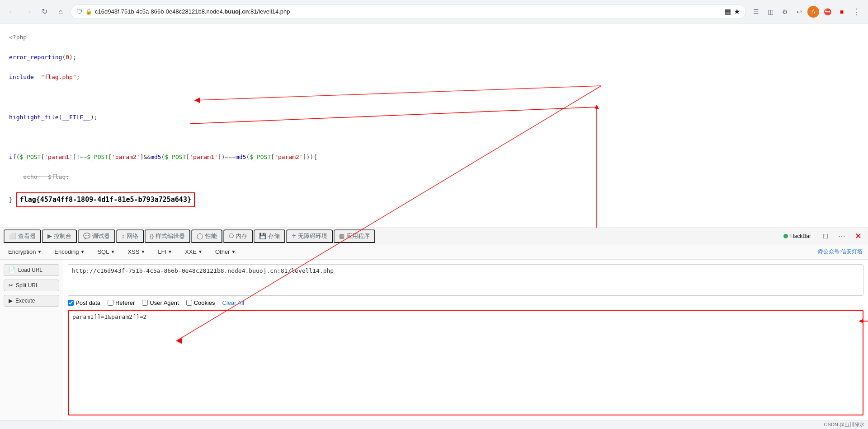  I want to click on execute-label: Execute, so click(25, 301).